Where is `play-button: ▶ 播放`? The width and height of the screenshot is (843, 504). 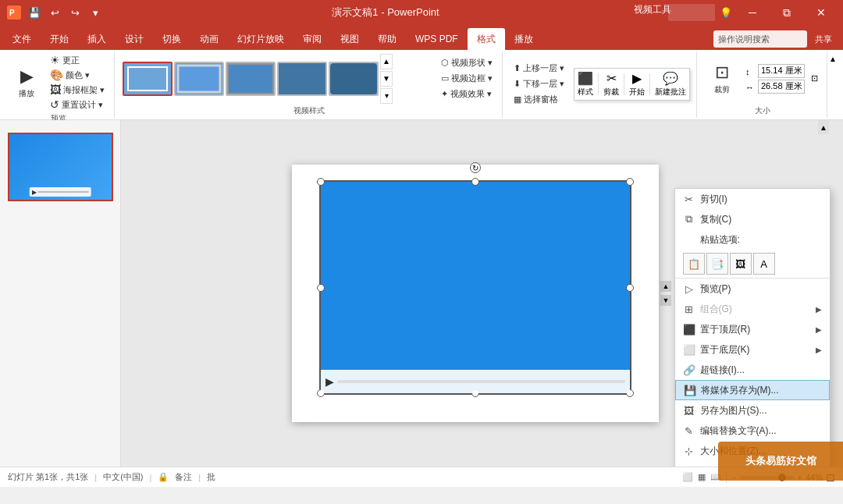 play-button: ▶ 播放 is located at coordinates (27, 83).